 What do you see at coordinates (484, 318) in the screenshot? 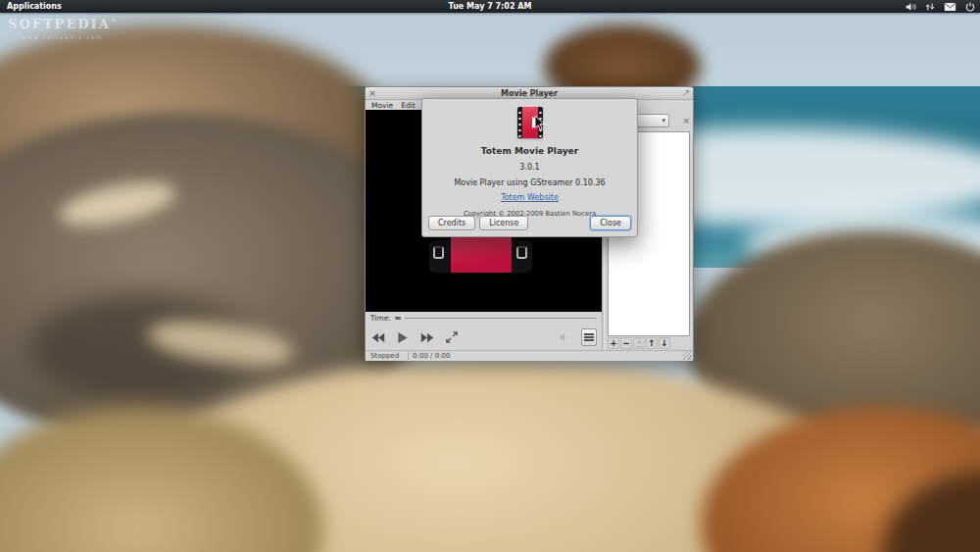
I see `seek-bar-row: Time:` at bounding box center [484, 318].